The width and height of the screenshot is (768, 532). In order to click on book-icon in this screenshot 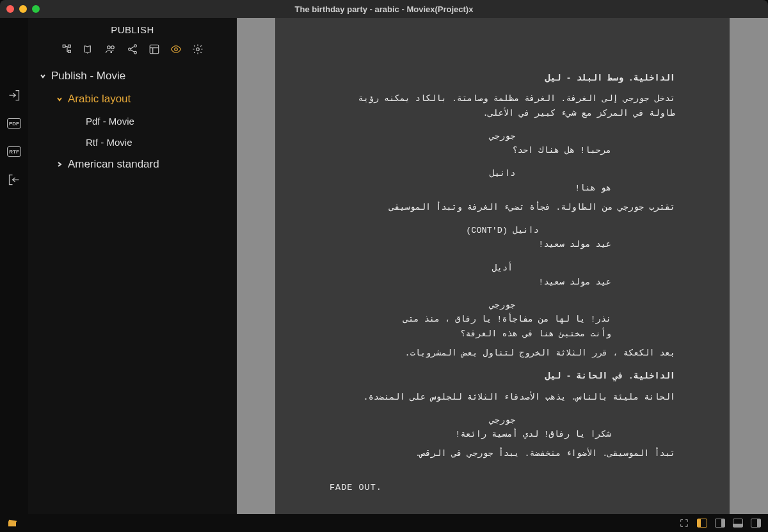, I will do `click(89, 49)`.